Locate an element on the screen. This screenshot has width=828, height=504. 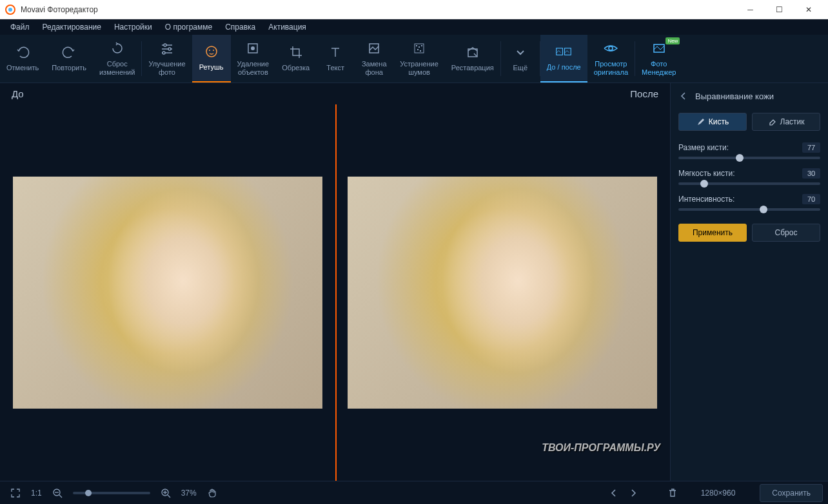
compare-divider is located at coordinates (336, 293).